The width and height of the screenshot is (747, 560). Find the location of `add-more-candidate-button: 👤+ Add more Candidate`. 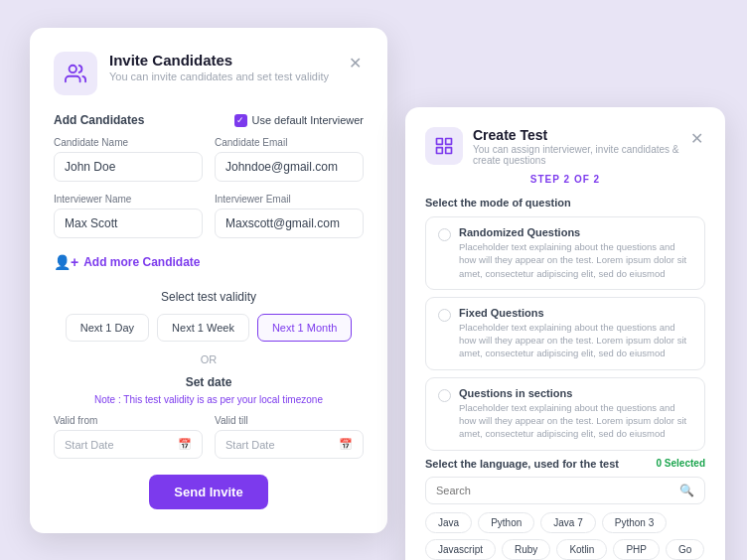

add-more-candidate-button: 👤+ Add more Candidate is located at coordinates (127, 262).